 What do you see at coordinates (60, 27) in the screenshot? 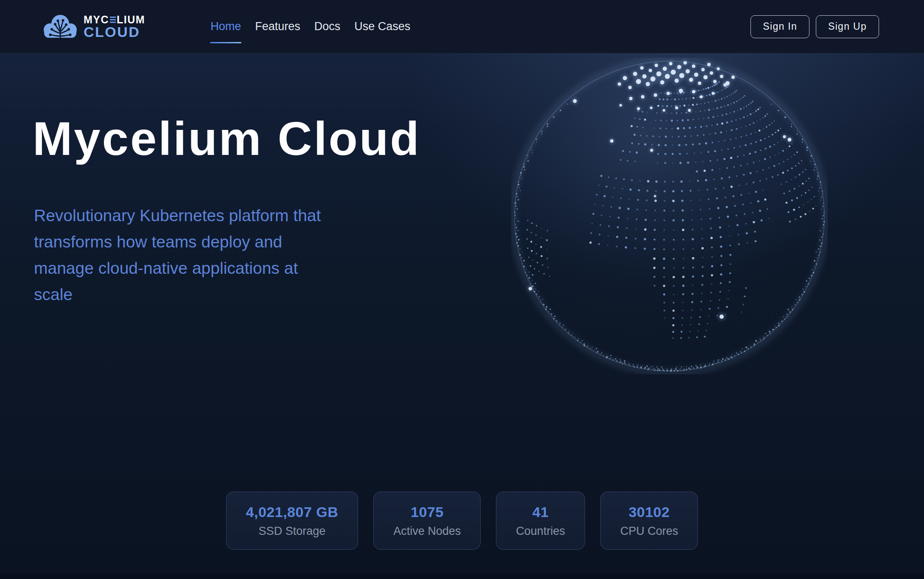
I see `mycelium-cloud-logo-icon` at bounding box center [60, 27].